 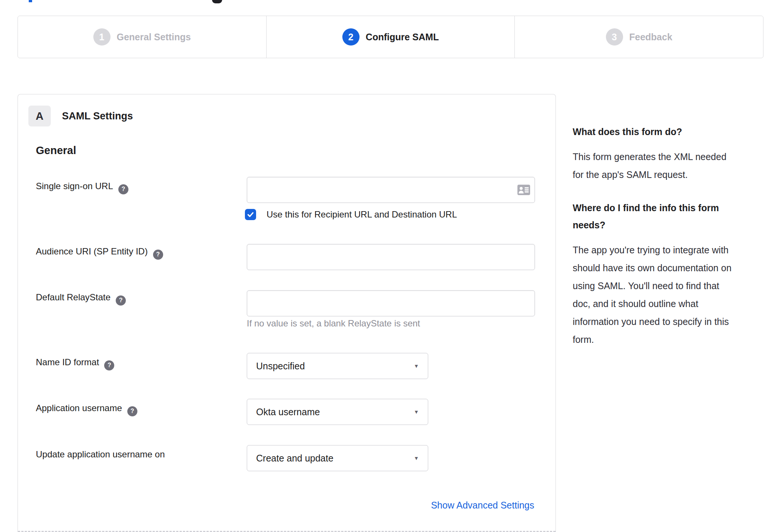 I want to click on sso-url-label: Single sign-on URL?, so click(x=82, y=188).